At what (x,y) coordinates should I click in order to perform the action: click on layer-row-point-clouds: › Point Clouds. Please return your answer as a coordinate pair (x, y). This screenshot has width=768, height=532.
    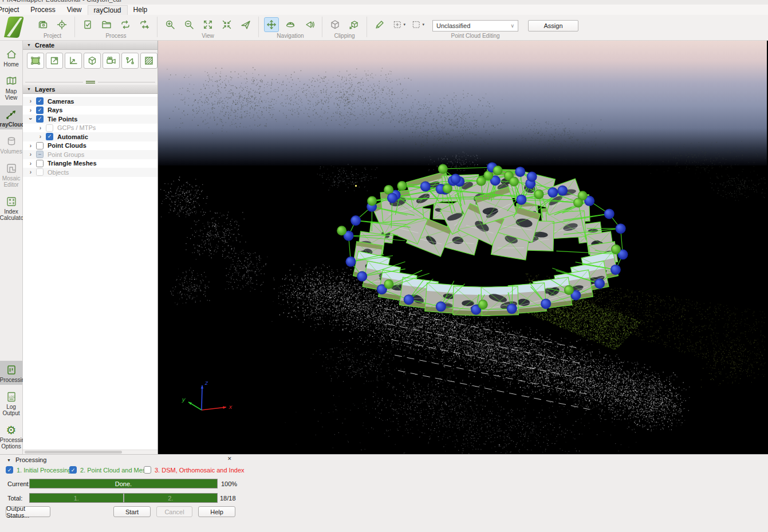
    Looking at the image, I should click on (90, 146).